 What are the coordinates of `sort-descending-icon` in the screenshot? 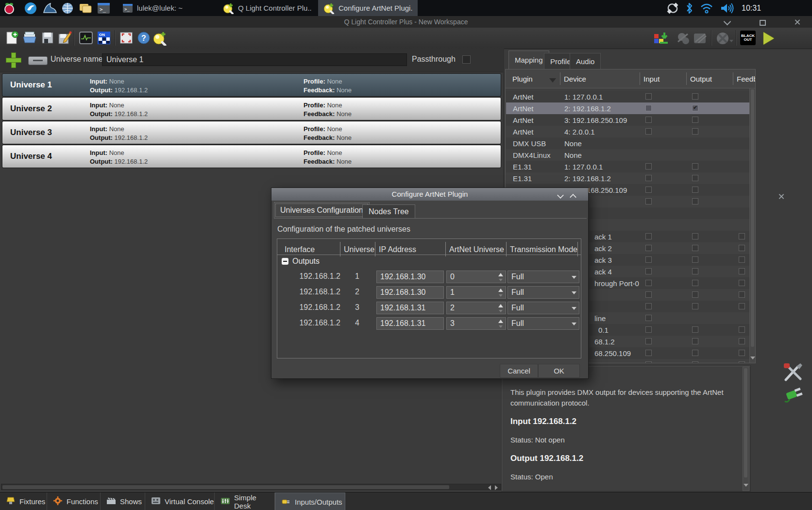 It's located at (553, 81).